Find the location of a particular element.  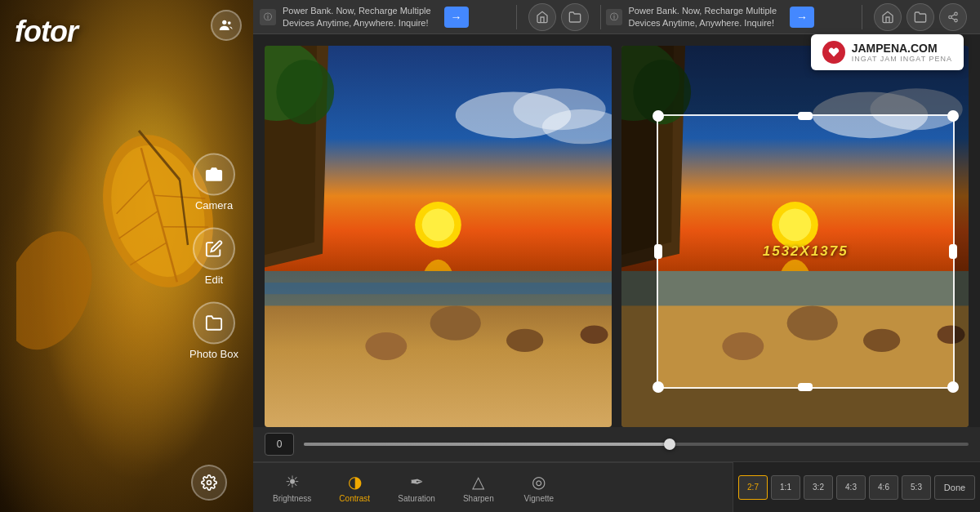

sharpen-label: Sharpen is located at coordinates (479, 498).